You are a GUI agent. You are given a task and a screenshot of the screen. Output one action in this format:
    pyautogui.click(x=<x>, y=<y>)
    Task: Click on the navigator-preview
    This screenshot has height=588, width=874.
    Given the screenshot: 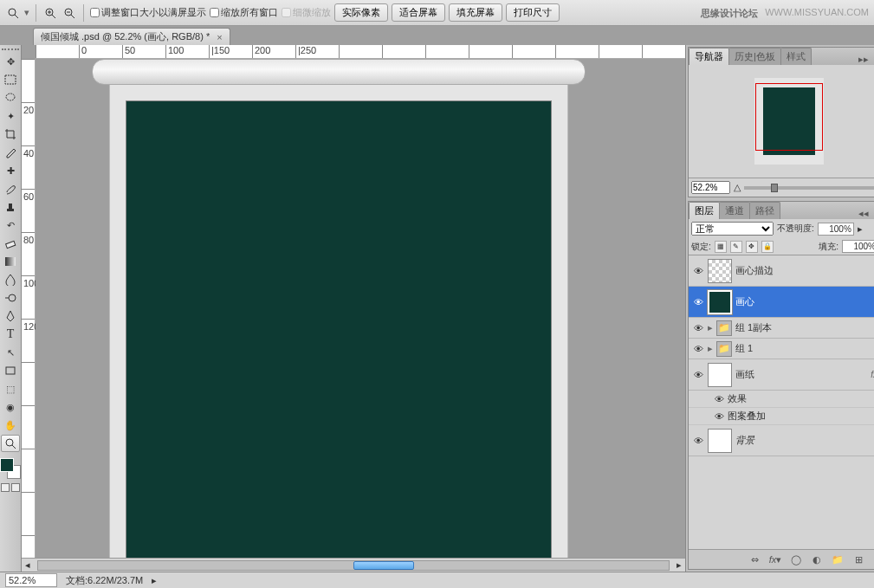 What is the action you would take?
    pyautogui.click(x=781, y=121)
    